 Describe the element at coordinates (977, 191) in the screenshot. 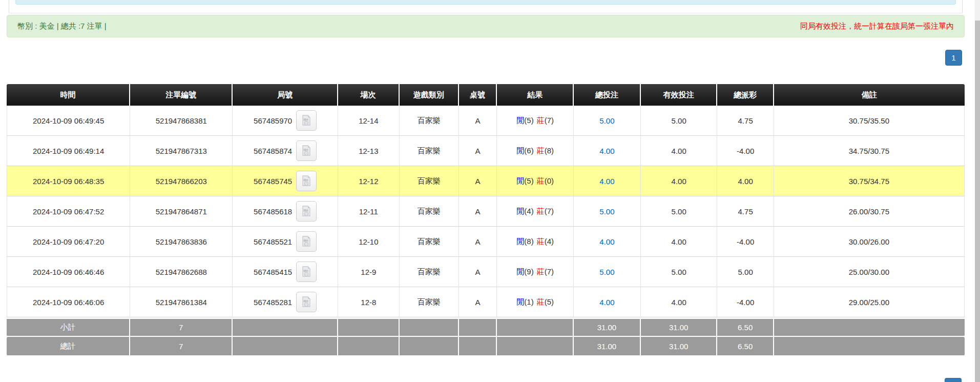

I see `scrollbar` at that location.